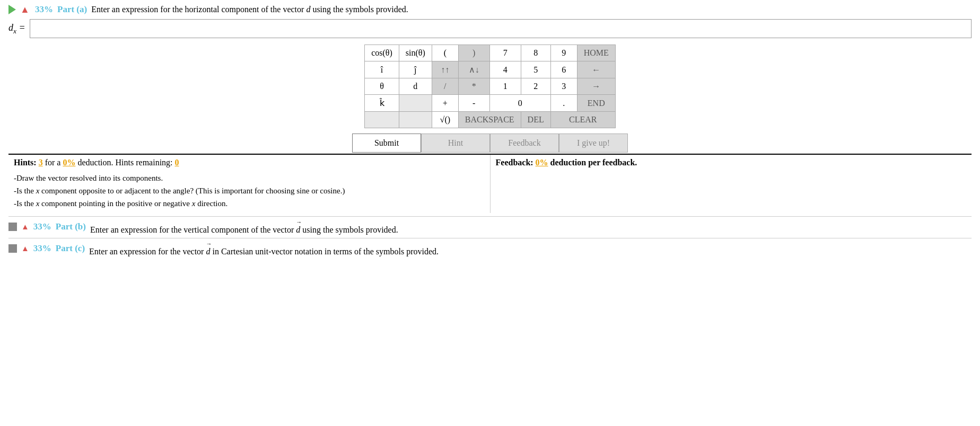 Image resolution: width=980 pixels, height=426 pixels. Describe the element at coordinates (244, 227) in the screenshot. I see `part-b-description: Enter an expression for the vertical com…` at that location.